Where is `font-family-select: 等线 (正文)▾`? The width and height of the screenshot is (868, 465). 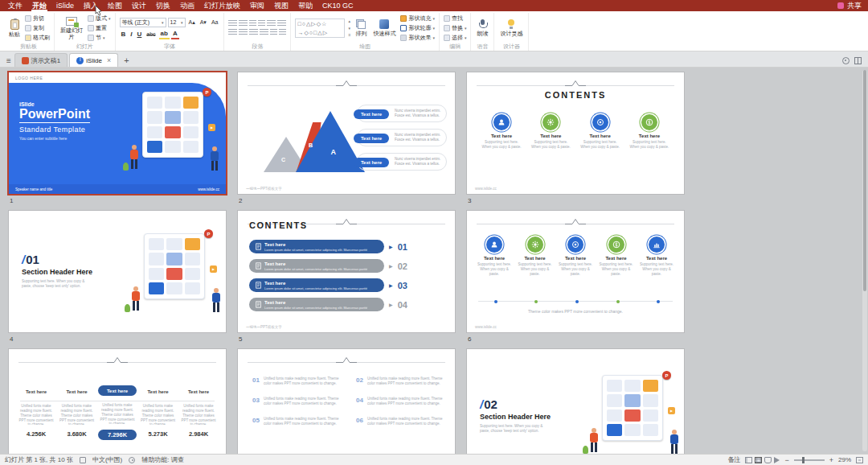
font-family-select: 等线 (正文)▾ is located at coordinates (143, 23).